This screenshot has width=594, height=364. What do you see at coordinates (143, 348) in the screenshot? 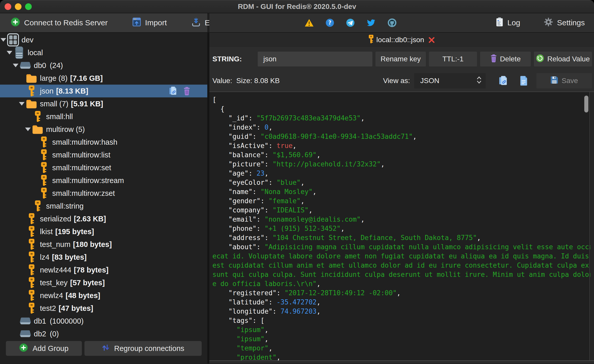
I see `regroup-connections-button: Regroup connections` at bounding box center [143, 348].